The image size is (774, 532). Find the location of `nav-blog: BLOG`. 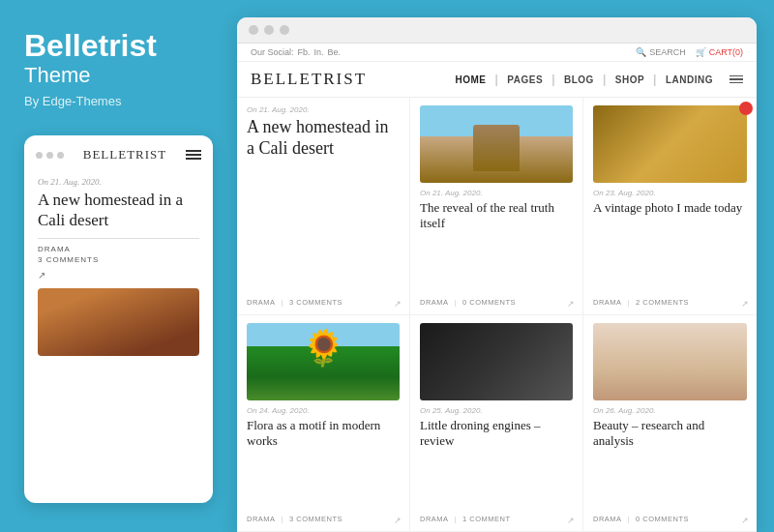

nav-blog: BLOG is located at coordinates (579, 79).